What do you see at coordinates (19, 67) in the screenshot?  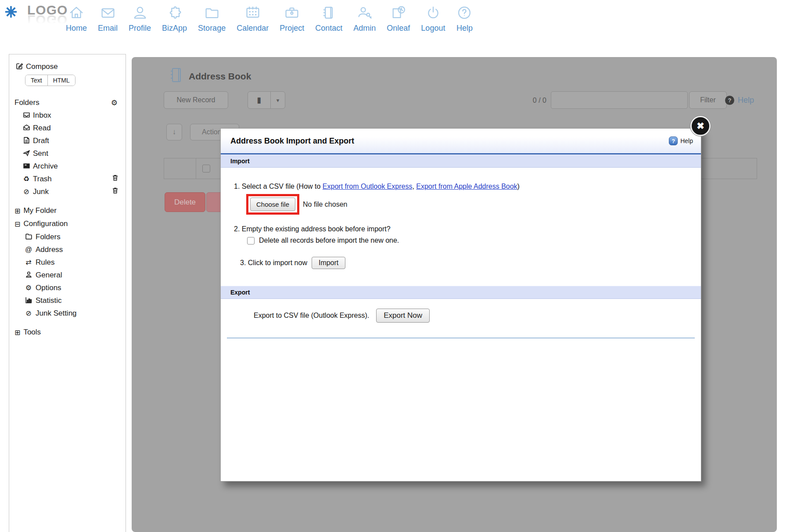 I see `compose-icon` at bounding box center [19, 67].